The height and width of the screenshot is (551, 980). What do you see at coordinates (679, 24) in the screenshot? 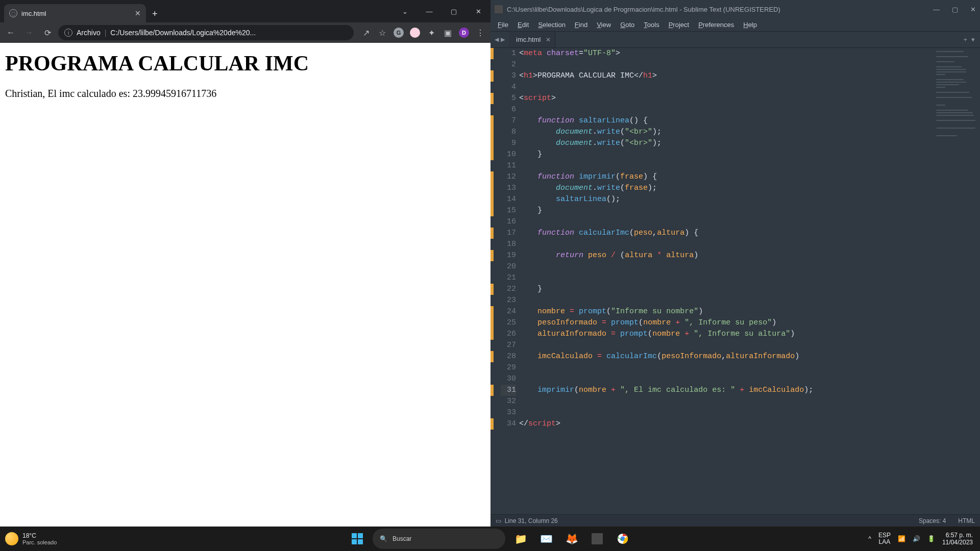
I see `menu-project: Project` at bounding box center [679, 24].